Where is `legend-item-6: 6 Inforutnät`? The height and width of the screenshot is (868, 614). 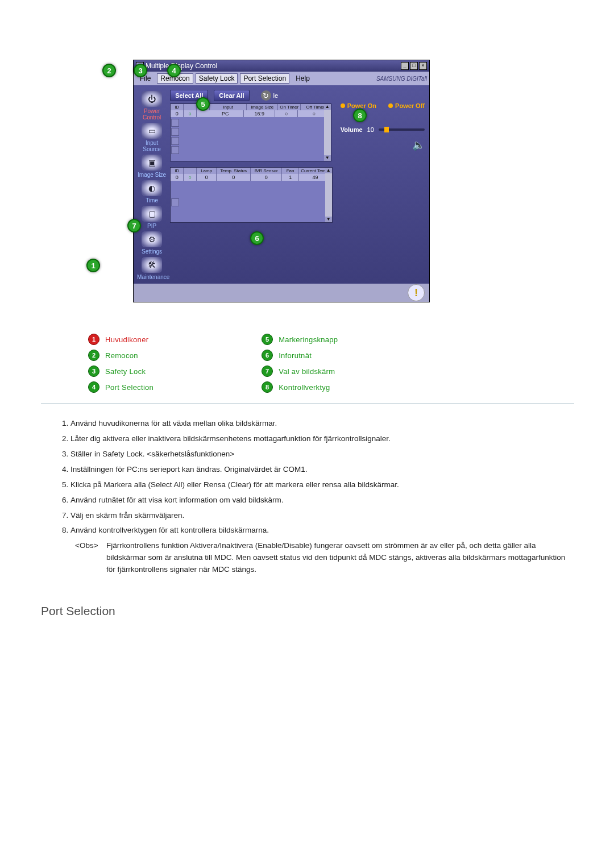 legend-item-6: 6 Inforutnät is located at coordinates (300, 355).